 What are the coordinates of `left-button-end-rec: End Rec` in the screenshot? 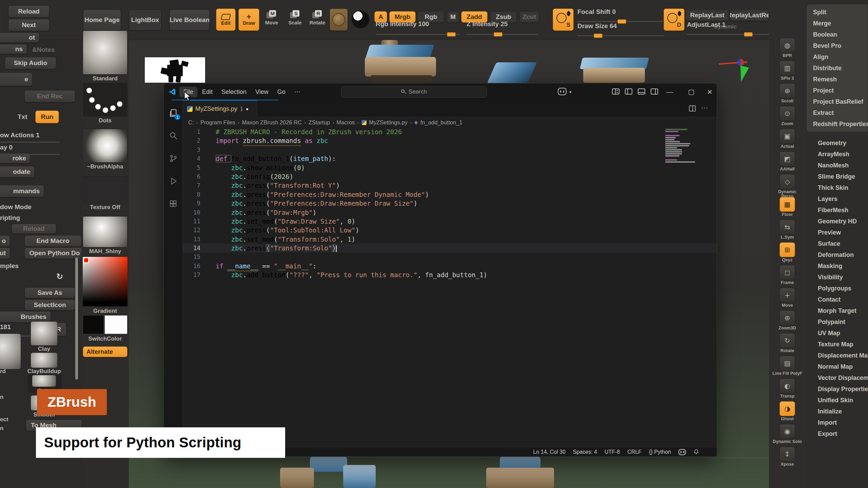 It's located at (50, 96).